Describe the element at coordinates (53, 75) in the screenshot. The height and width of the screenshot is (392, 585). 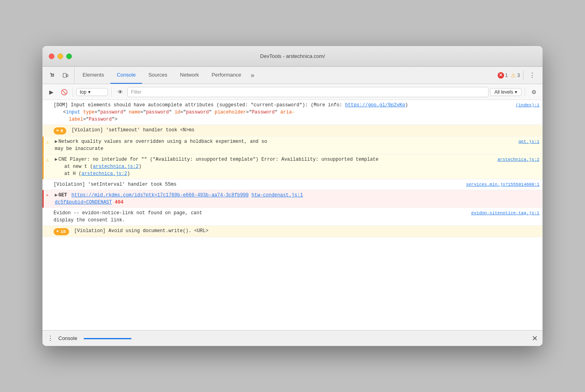
I see `inspector-icon` at that location.